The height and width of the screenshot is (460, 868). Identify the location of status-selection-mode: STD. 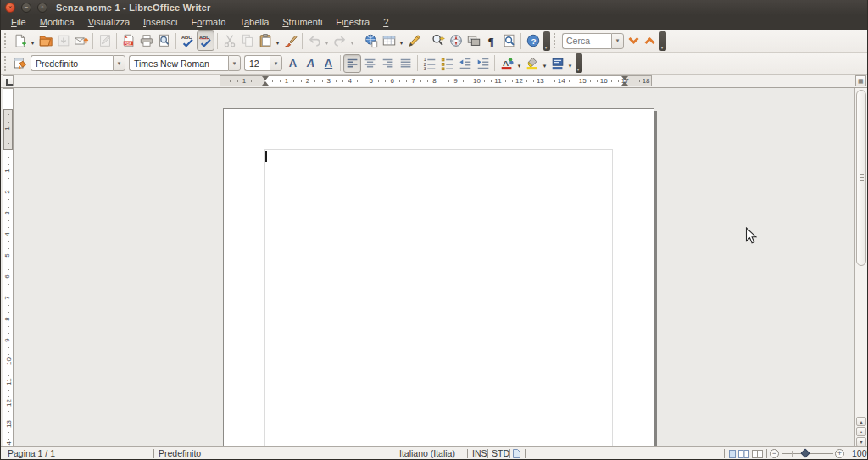
(500, 453).